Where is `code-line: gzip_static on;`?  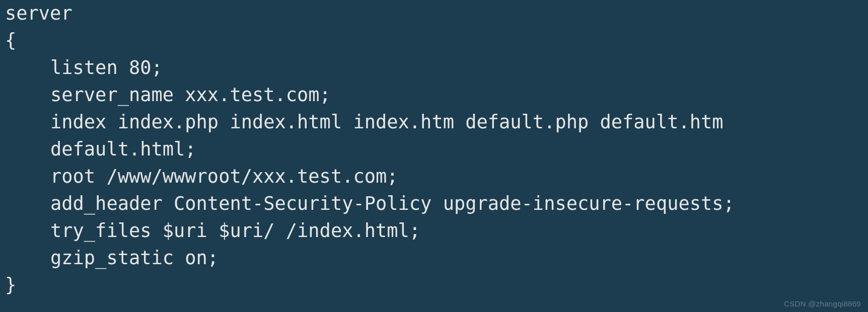
code-line: gzip_static on; is located at coordinates (134, 258).